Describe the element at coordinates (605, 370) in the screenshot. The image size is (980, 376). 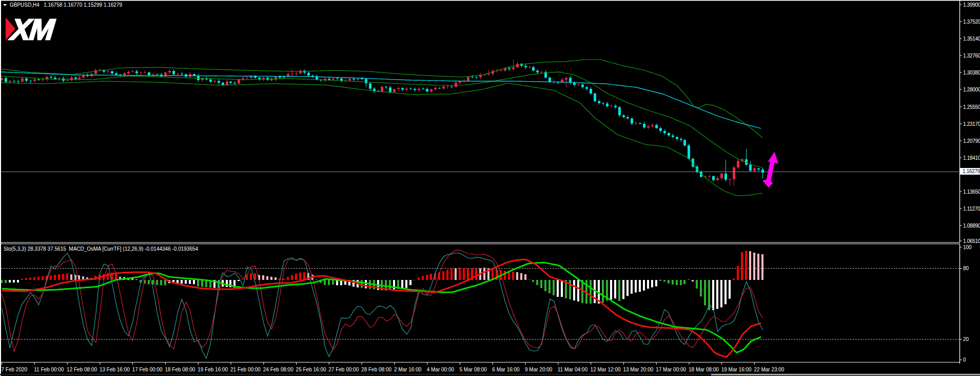
I see `svg-text: 12 Mar 12:00` at that location.